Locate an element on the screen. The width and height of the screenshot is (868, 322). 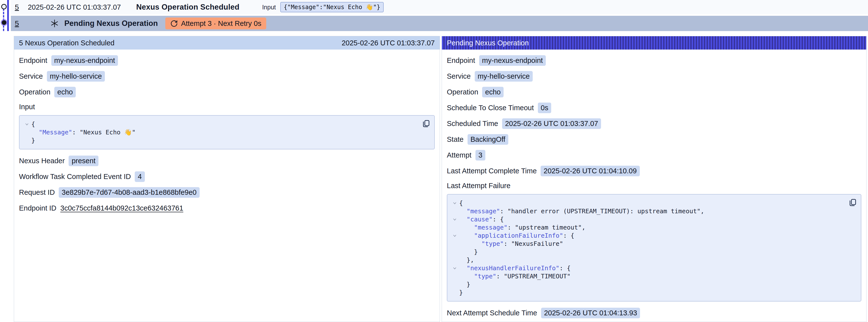
field-value-badge: 3 is located at coordinates (480, 155).